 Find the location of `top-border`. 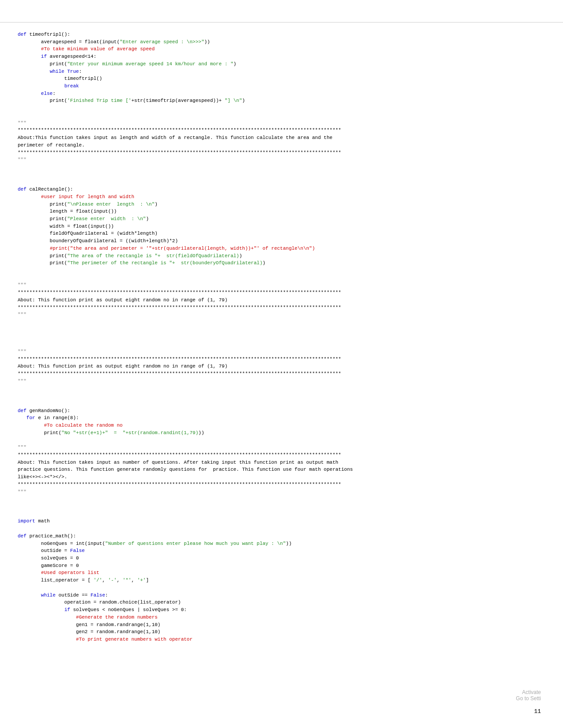

top-border is located at coordinates (282, 22).